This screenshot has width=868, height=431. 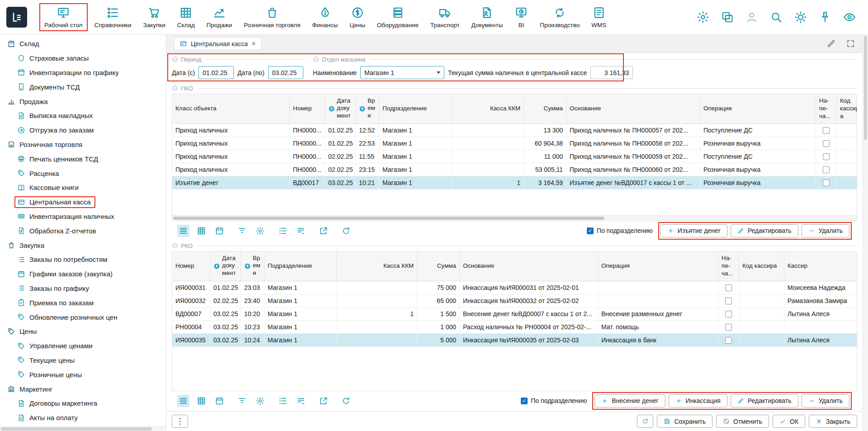 I want to click on sidebar-item-zakazy-po-grafiku: Заказы по графику, so click(x=83, y=289).